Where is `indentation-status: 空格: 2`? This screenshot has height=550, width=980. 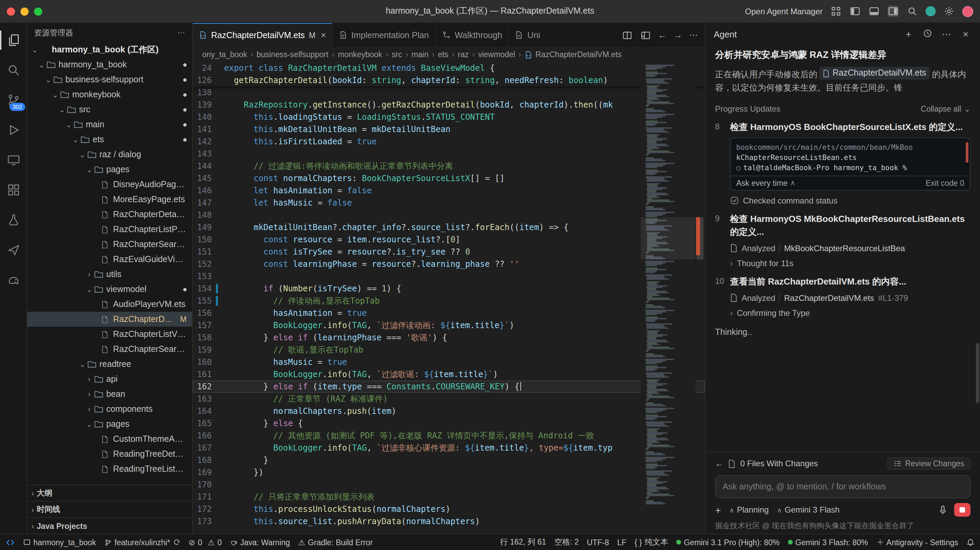 indentation-status: 空格: 2 is located at coordinates (567, 542).